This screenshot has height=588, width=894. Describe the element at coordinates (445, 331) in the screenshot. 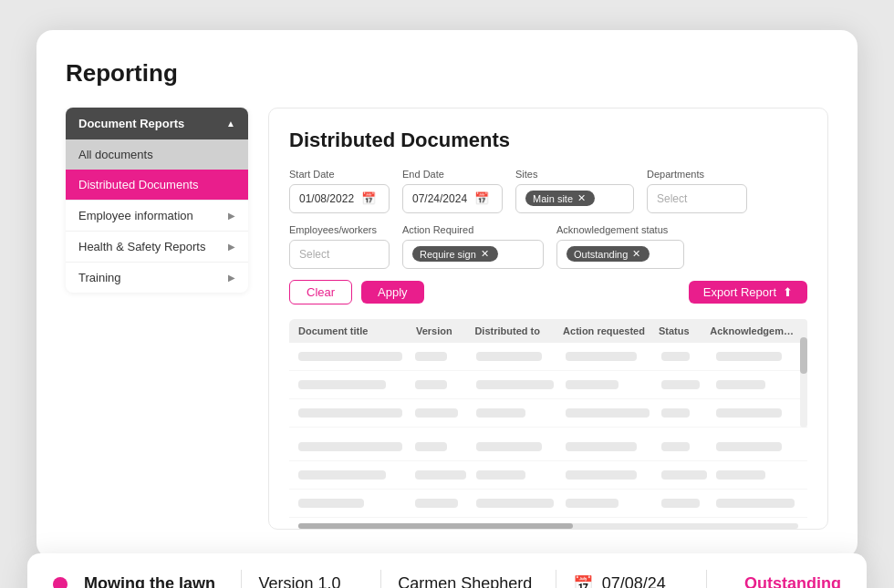

I see `col-version: Version` at that location.